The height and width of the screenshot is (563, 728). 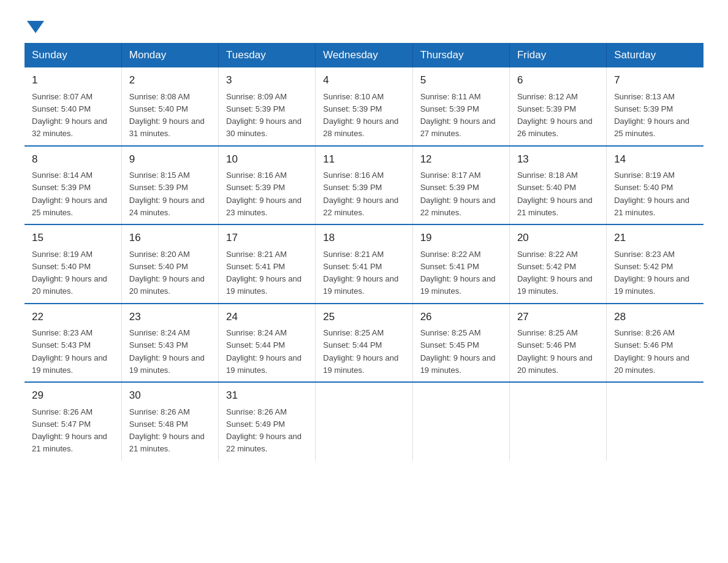 What do you see at coordinates (458, 273) in the screenshot?
I see `day-info: Sunrise: 8:22 AMSunset: 5:41 PMDaylight:…` at bounding box center [458, 273].